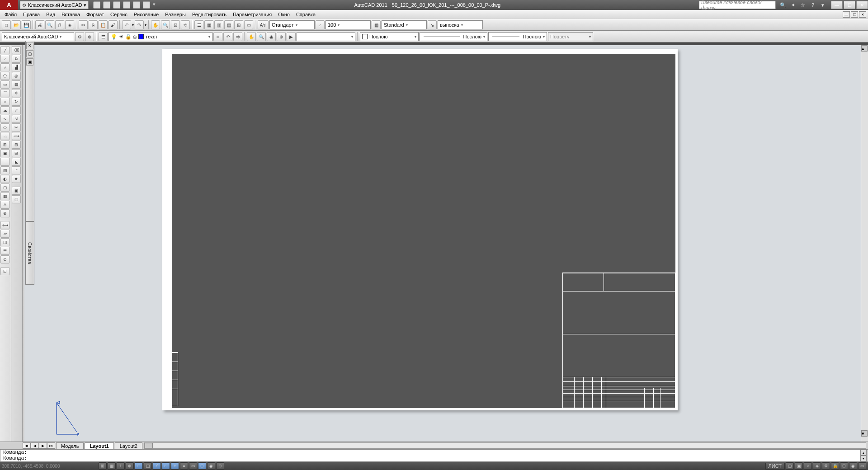  What do you see at coordinates (284, 14) in the screenshot?
I see `menu-window: Окно` at bounding box center [284, 14].